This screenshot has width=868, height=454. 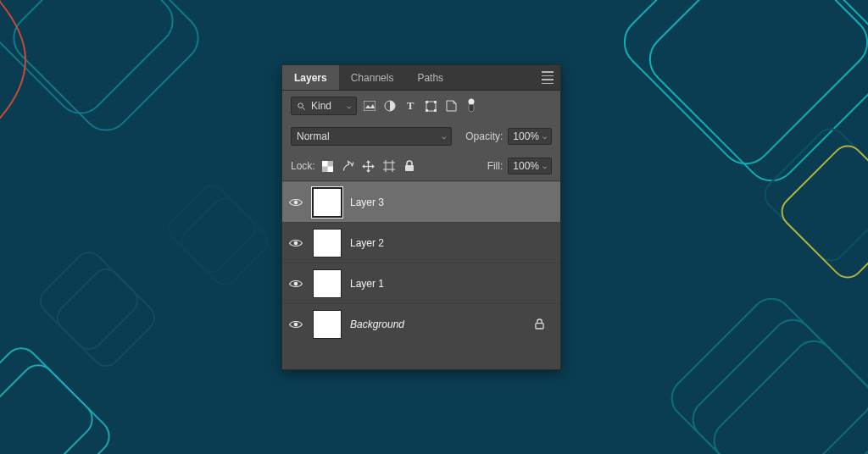 I want to click on filter-toggle-switch, so click(x=471, y=106).